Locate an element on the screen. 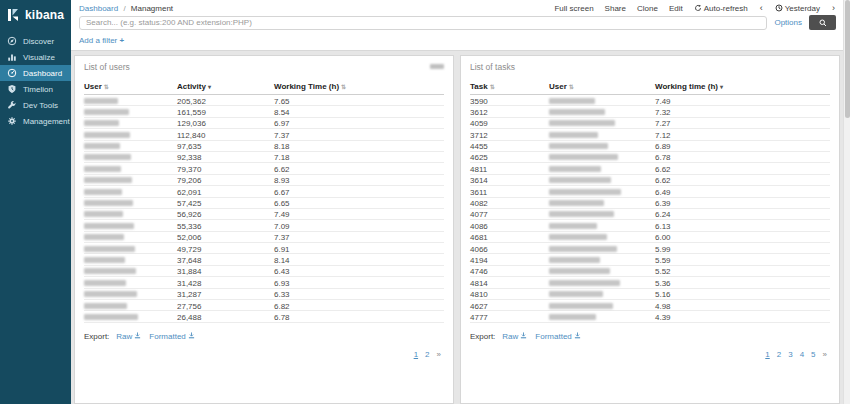  top-menu-items: Full screenShareCloneEditAuto-refresh is located at coordinates (650, 8).